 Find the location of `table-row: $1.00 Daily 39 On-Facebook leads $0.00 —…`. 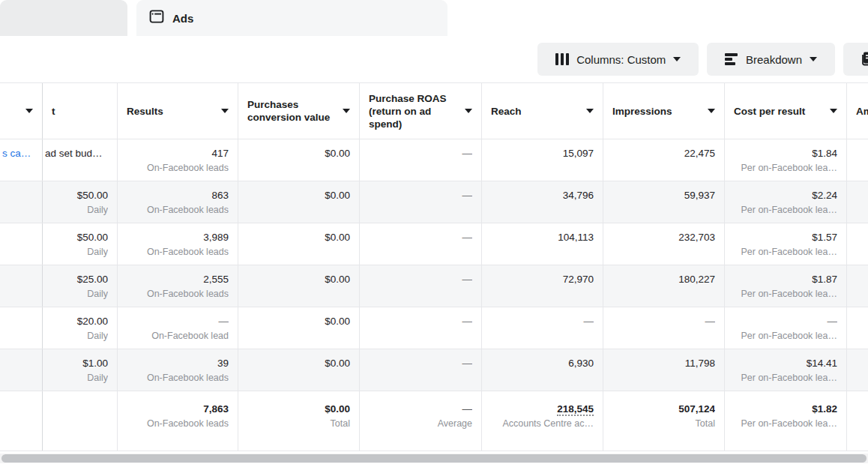

table-row: $1.00 Daily 39 On-Facebook leads $0.00 —… is located at coordinates (434, 370).